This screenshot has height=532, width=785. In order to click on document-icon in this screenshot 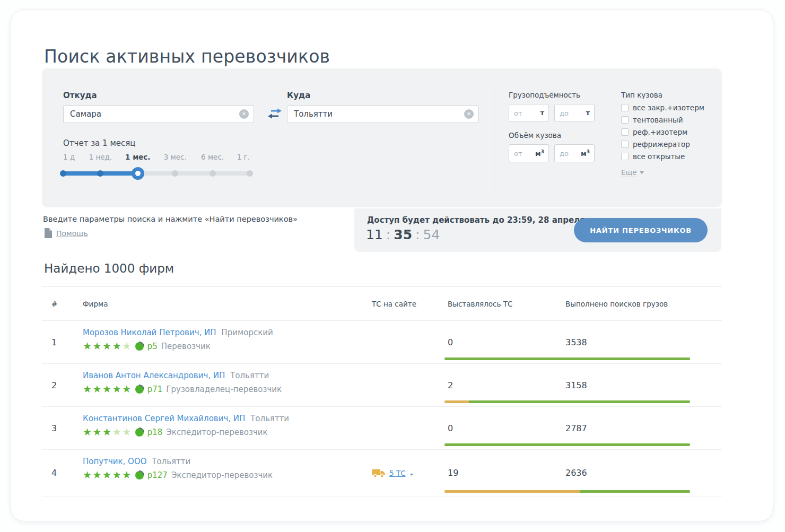, I will do `click(48, 233)`.